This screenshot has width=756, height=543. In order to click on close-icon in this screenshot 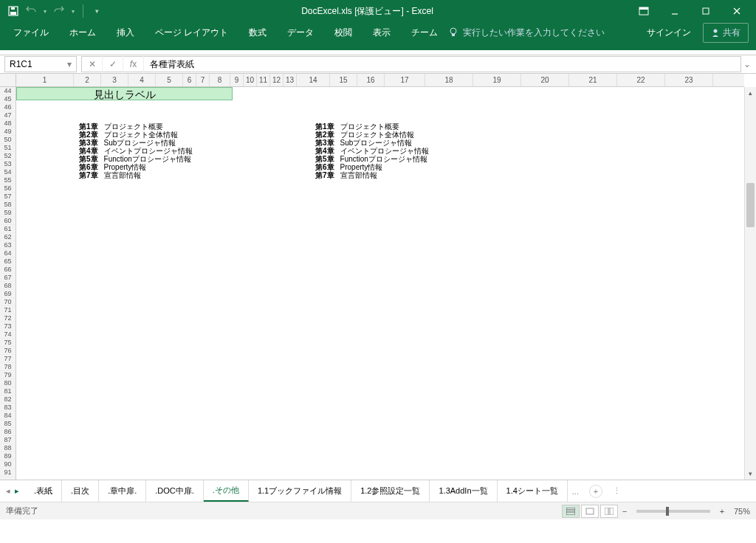, I will do `click(737, 11)`.